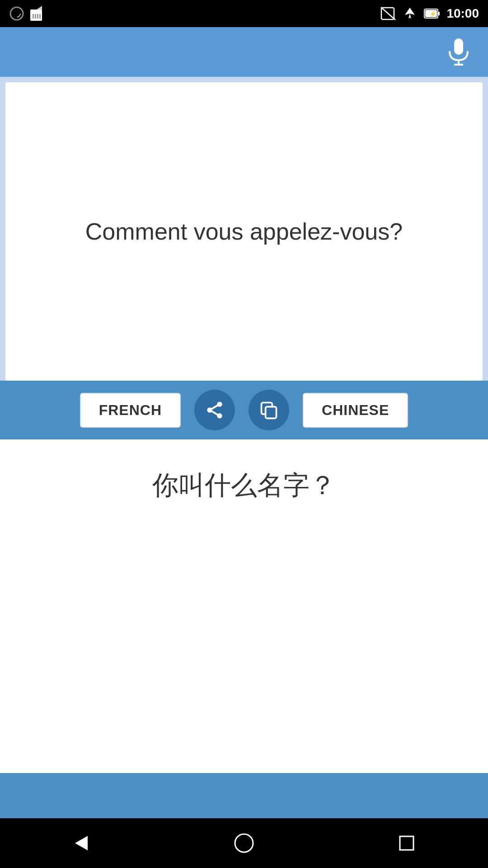 The height and width of the screenshot is (868, 488). I want to click on mic-button, so click(459, 52).